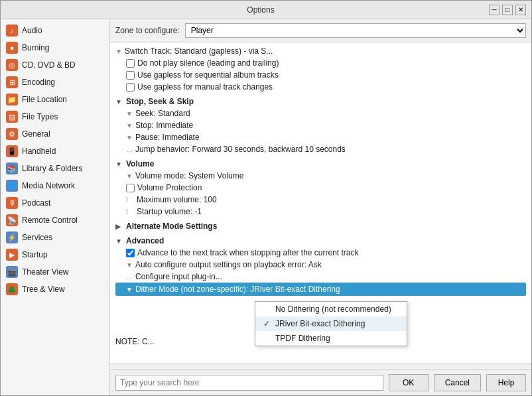 Image resolution: width=532 pixels, height=396 pixels. I want to click on volume-protection-row: Volume Protection, so click(321, 188).